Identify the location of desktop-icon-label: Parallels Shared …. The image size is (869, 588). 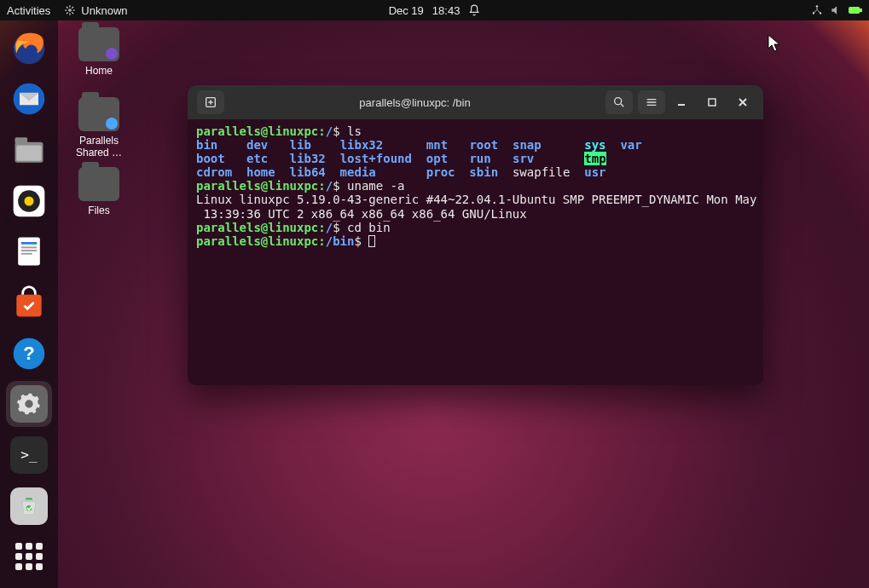
(99, 147).